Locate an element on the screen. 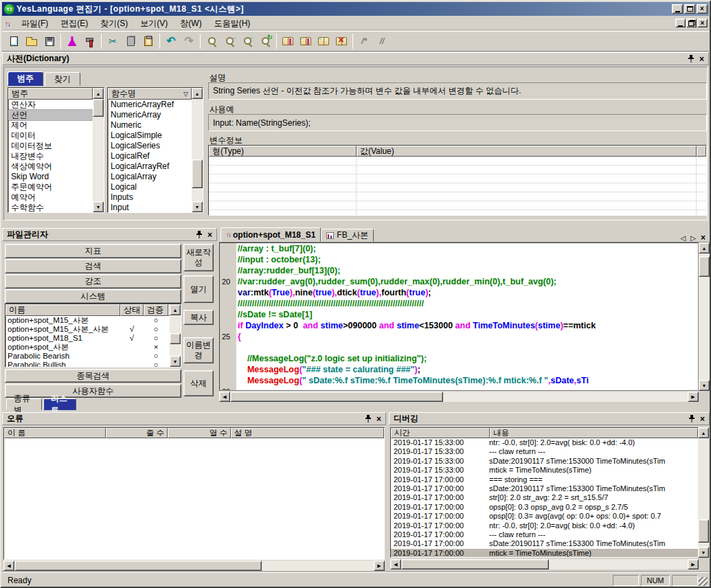 The height and width of the screenshot is (588, 711). menu-window: 창(W) is located at coordinates (191, 23).